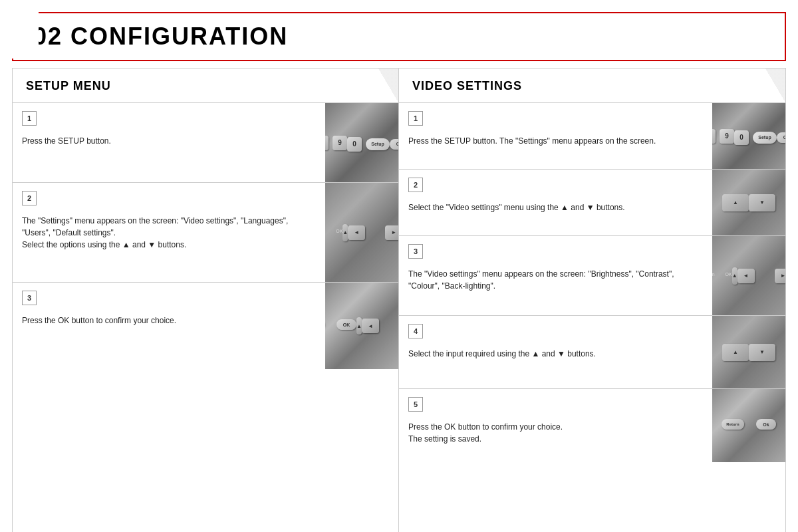 Image resolution: width=798 pixels, height=532 pixels. Describe the element at coordinates (555, 207) in the screenshot. I see `right-step-2-text: Select the "Video settings" menu using t…` at that location.